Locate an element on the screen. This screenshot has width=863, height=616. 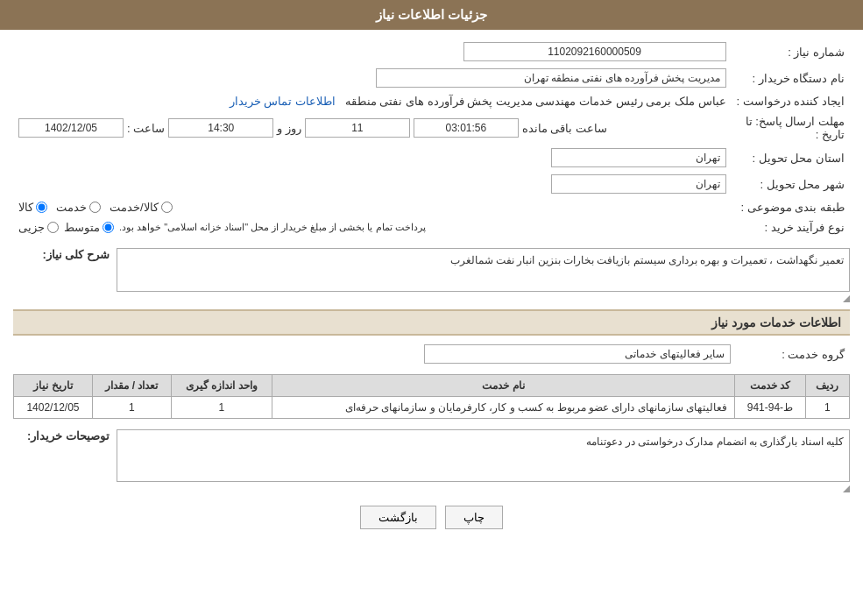
tawsiyat-label: توصیحات خریدار: is located at coordinates (68, 436).